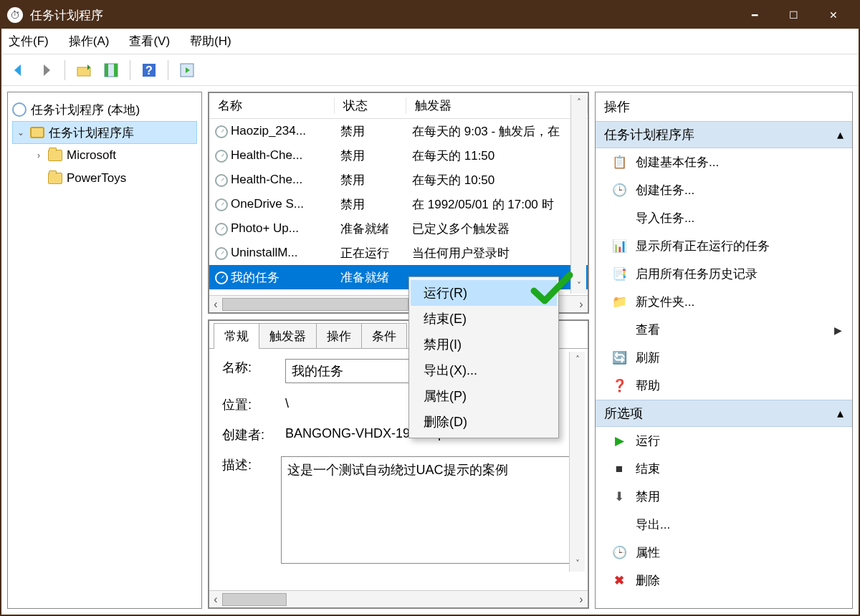 This screenshot has width=860, height=616. Describe the element at coordinates (648, 553) in the screenshot. I see `action-label: 属性` at that location.